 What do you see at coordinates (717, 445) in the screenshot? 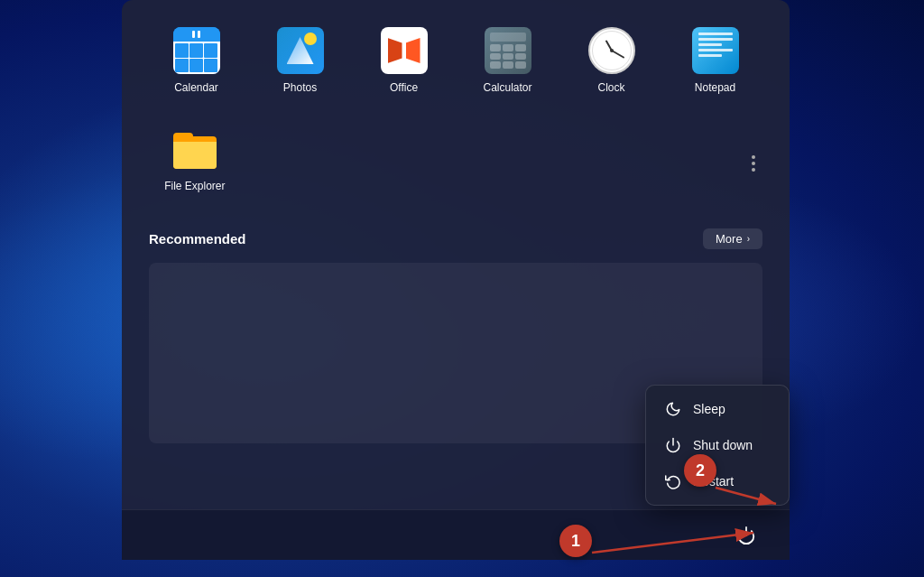
I see `shutdown-menu-item: Shut down` at bounding box center [717, 445].